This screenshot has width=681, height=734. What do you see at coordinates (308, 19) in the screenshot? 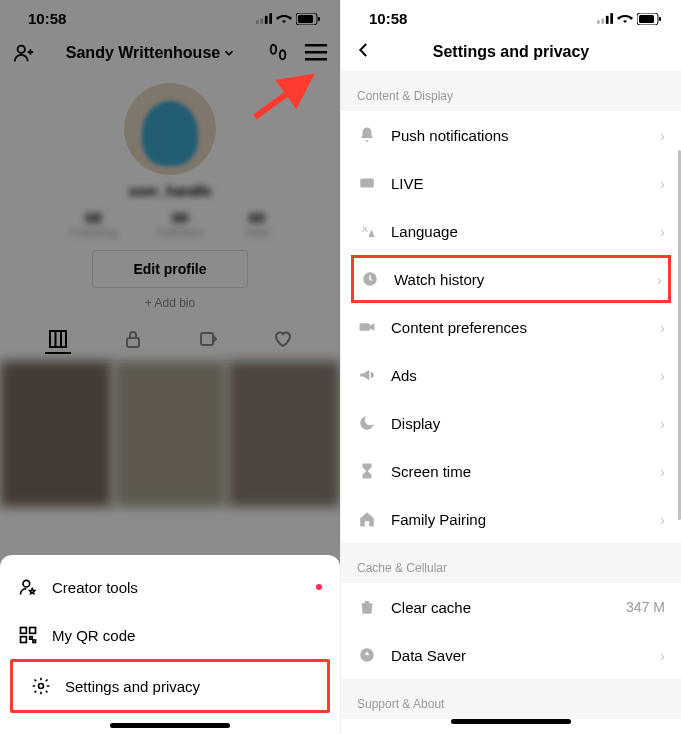
I see `battery-icon` at bounding box center [308, 19].